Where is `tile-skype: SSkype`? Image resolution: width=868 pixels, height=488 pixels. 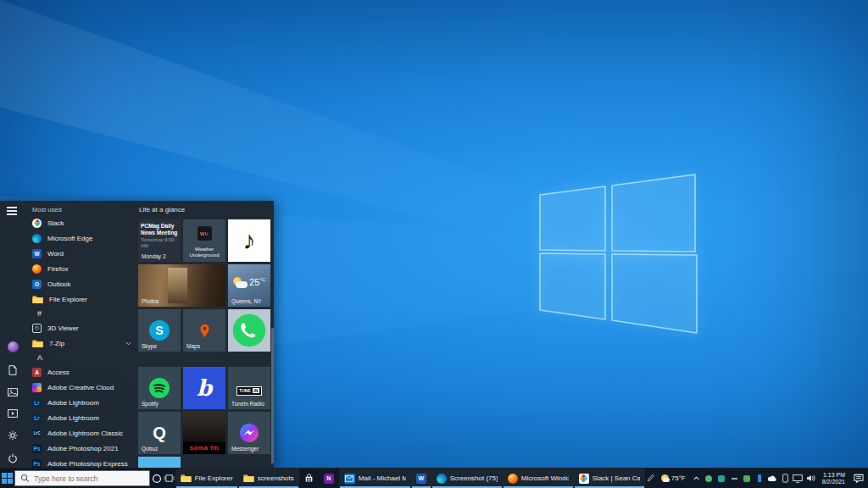 tile-skype: SSkype is located at coordinates (159, 330).